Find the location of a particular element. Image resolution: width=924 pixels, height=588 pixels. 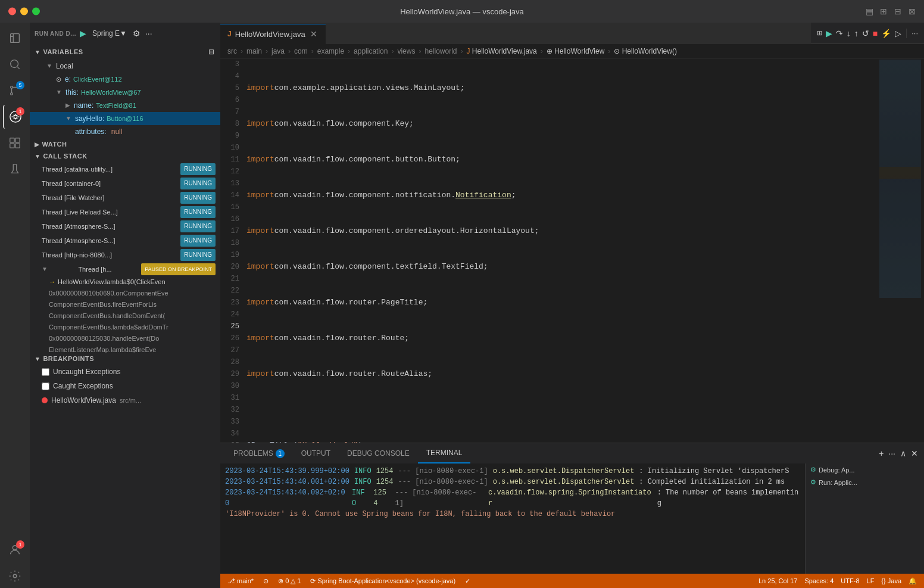

breadcrumb-src: src is located at coordinates (232, 51).